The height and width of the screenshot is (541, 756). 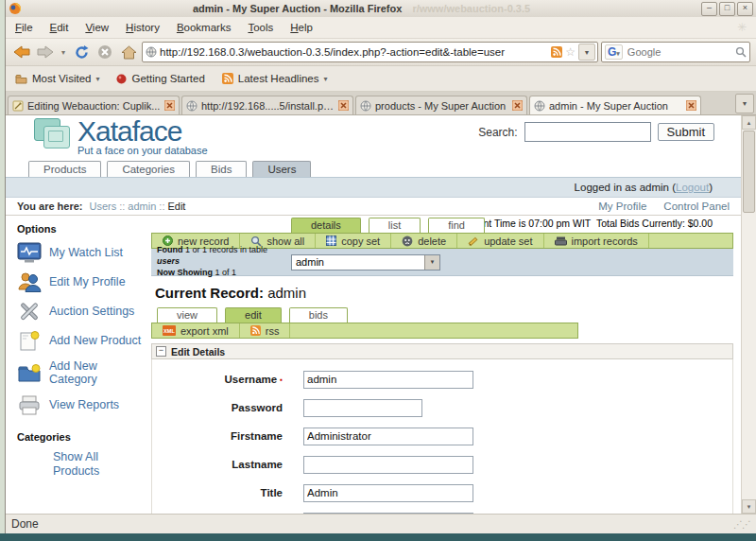 What do you see at coordinates (94, 105) in the screenshot?
I see `browser-tab: Editing Webauction: Cuplik...` at bounding box center [94, 105].